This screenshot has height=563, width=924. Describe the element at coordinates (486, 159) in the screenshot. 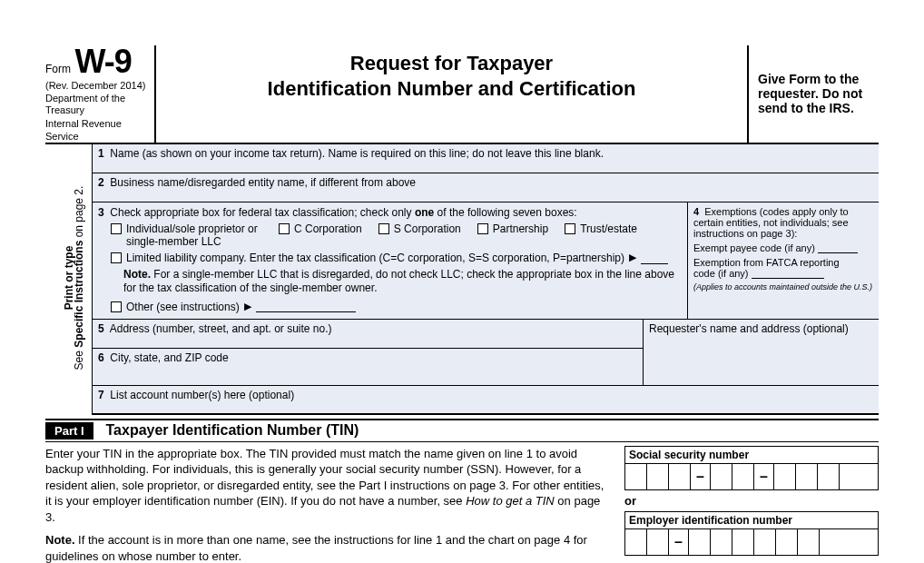

I see `line-1: 1 Name (as shown on your income tax retu…` at that location.